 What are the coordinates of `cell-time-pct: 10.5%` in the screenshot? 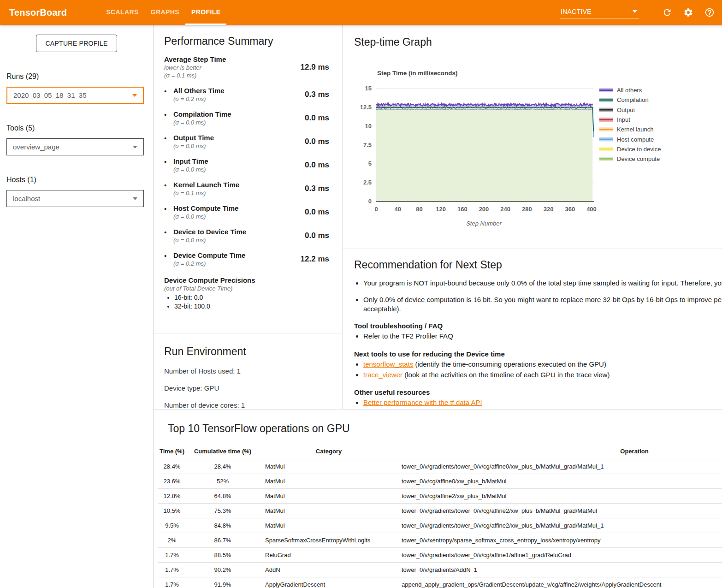 It's located at (172, 511).